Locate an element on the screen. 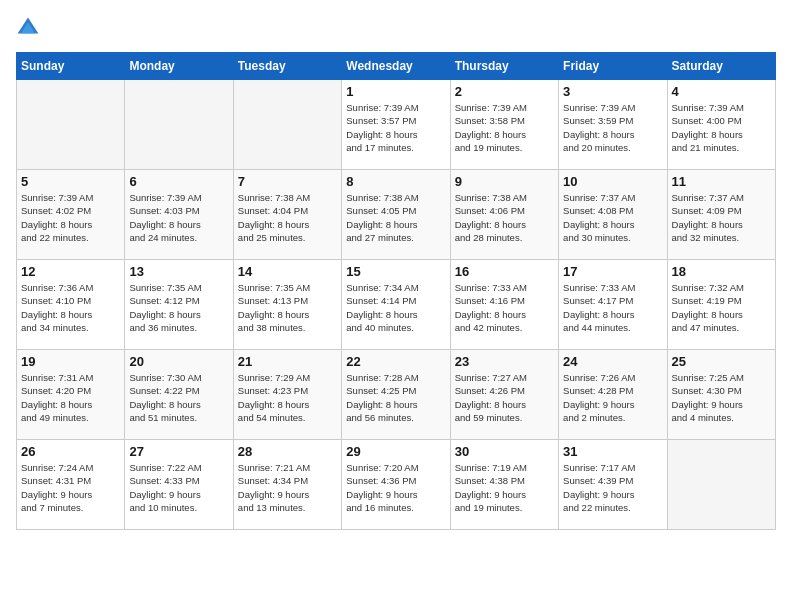 The height and width of the screenshot is (612, 792). day-info: Sunrise: 7:38 AM Sunset: 4:06 PM Dayligh… is located at coordinates (504, 218).